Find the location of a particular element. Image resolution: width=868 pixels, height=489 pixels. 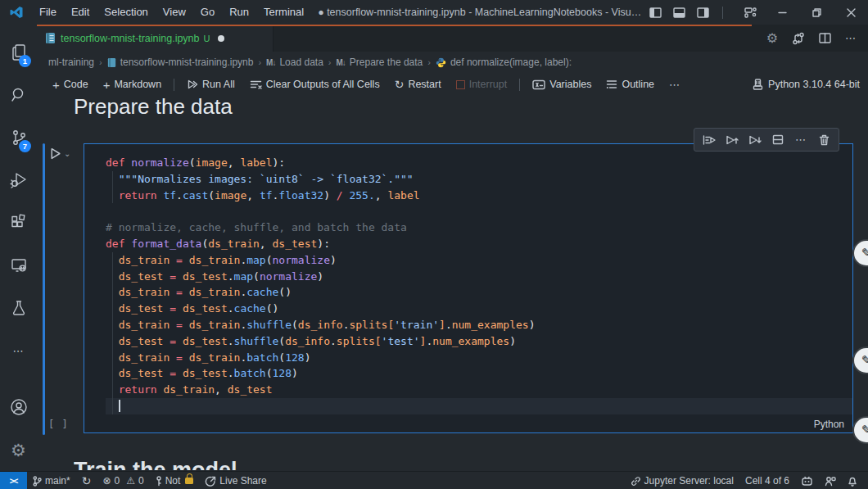

not-secure-status: Not is located at coordinates (175, 480).